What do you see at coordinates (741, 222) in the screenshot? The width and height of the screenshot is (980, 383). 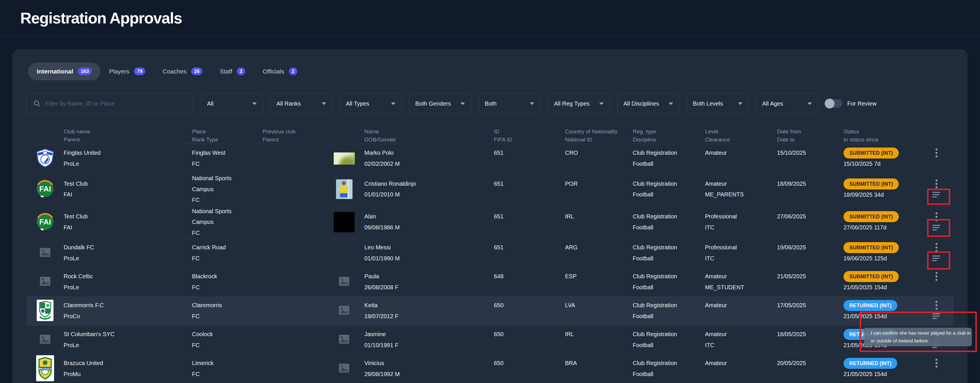 I see `level-cell: ProfessionalITC` at bounding box center [741, 222].